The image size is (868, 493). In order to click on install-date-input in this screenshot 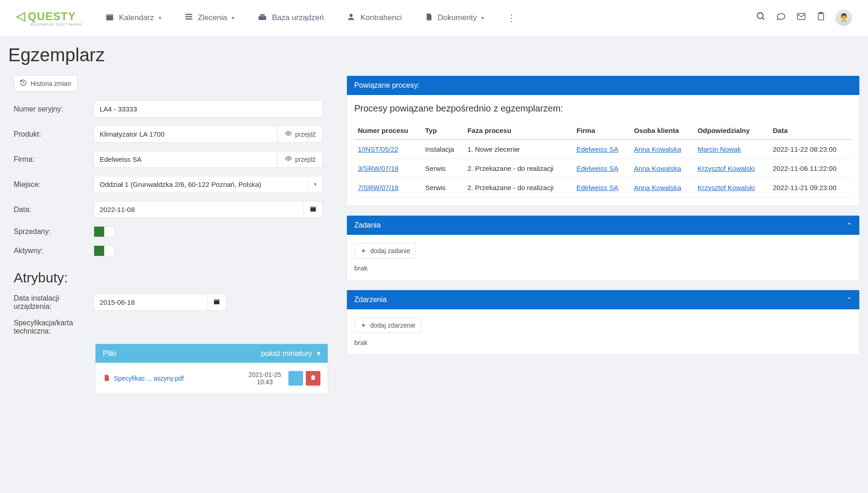, I will do `click(151, 302)`.